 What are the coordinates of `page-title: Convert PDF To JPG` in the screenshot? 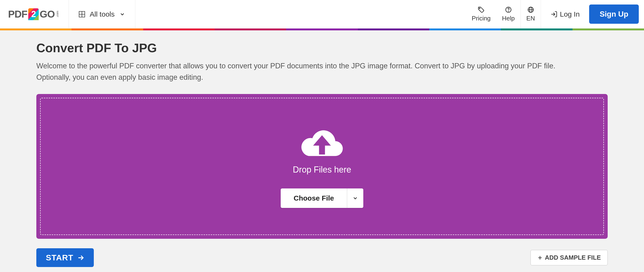 It's located at (322, 48).